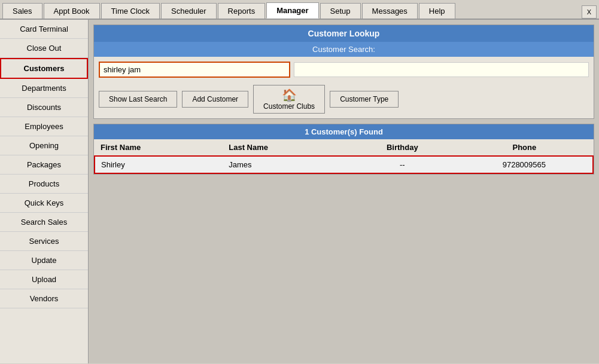  What do you see at coordinates (343, 149) in the screenshot?
I see `results-panel: 1 Customer(s) Found First Name Last Name…` at bounding box center [343, 149].